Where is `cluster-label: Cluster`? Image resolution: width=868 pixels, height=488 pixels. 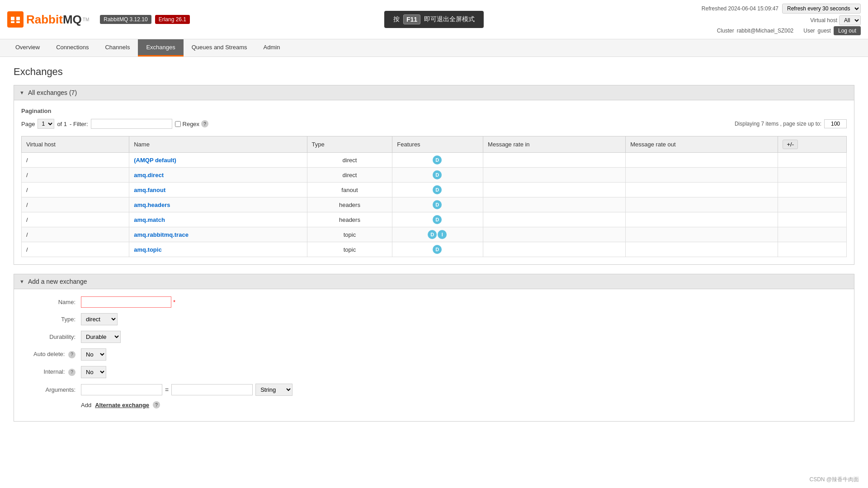
cluster-label: Cluster is located at coordinates (726, 31).